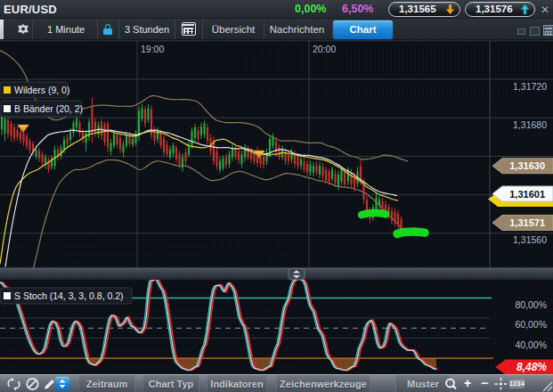  Describe the element at coordinates (534, 31) in the screenshot. I see `window-size-medium-icon` at that location.